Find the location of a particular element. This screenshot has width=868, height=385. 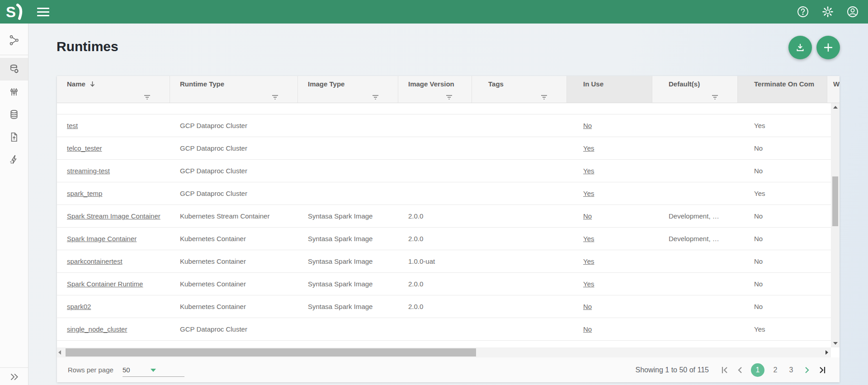

cell-image_version: 2.0.0 is located at coordinates (435, 216).